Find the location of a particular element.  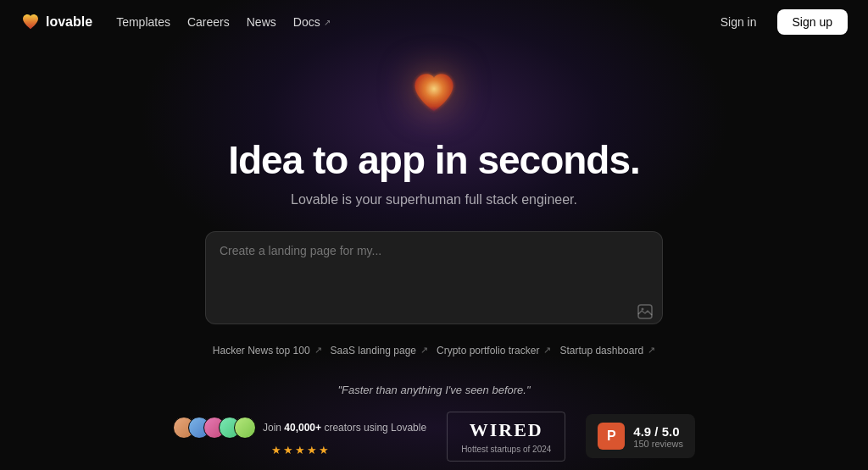

prompt-image-icon is located at coordinates (645, 312).